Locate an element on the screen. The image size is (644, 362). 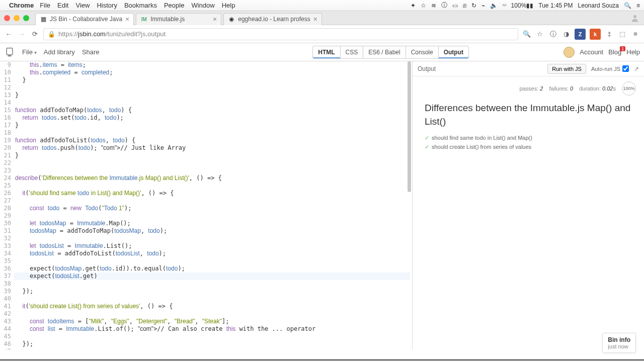
jsbin-logo-icon is located at coordinates (10, 52).